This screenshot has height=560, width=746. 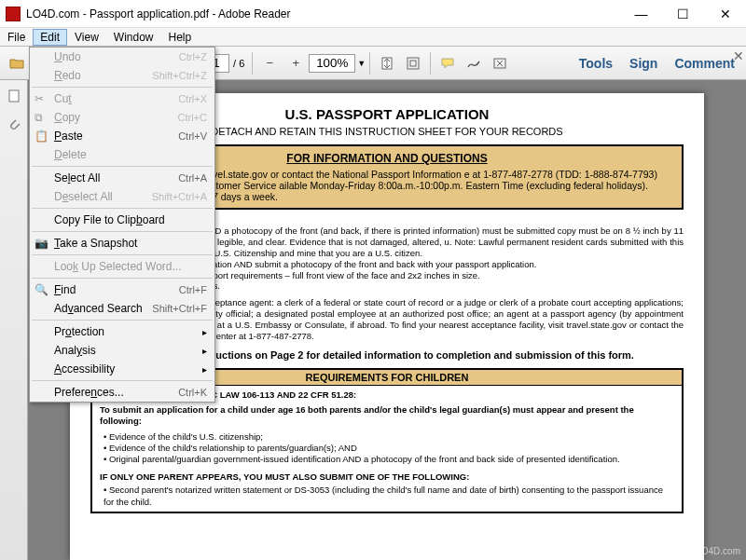 I want to click on menu-edit: Edit, so click(x=50, y=37).